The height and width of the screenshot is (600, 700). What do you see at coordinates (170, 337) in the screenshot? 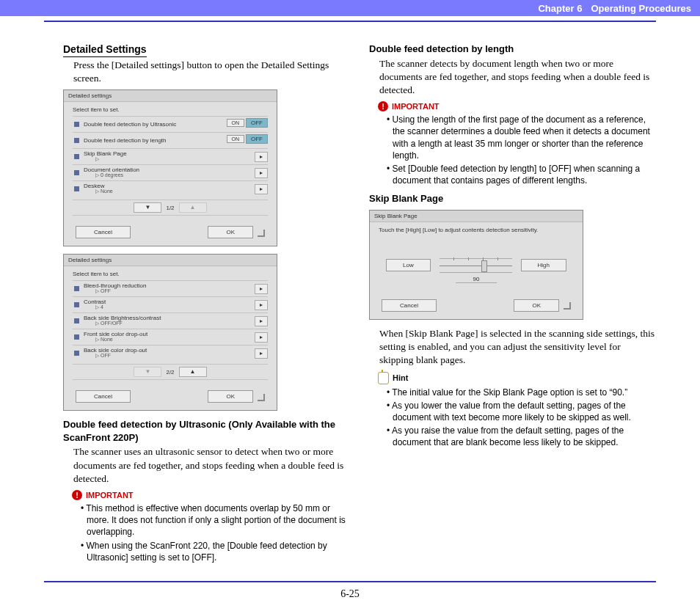
I see `row-front-dropout: Front side color drop-out▷ None▸` at bounding box center [170, 337].